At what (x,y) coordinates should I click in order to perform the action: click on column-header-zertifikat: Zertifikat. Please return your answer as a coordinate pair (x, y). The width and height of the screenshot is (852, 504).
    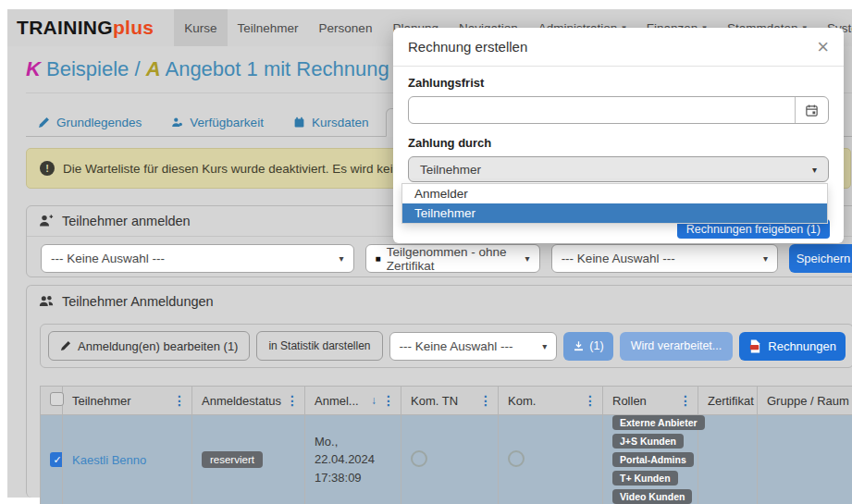
    Looking at the image, I should click on (728, 401).